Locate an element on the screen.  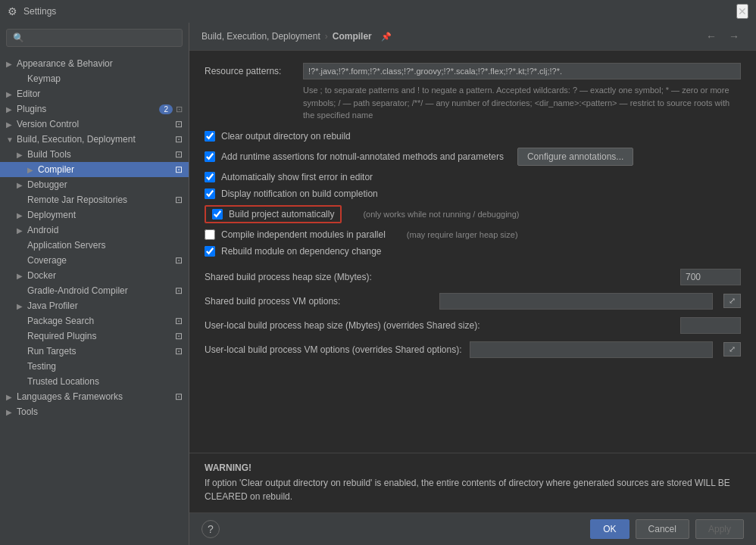
build-auto-checkbox is located at coordinates (217, 214).